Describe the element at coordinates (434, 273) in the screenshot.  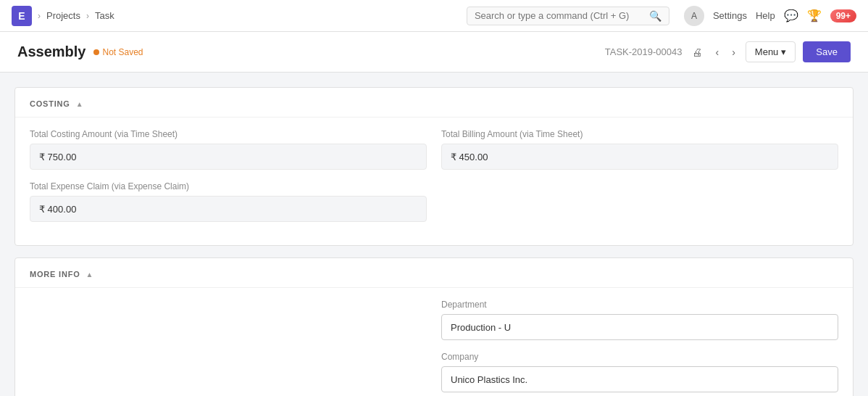
I see `more-info-section-header: MORE INFO ▲` at that location.